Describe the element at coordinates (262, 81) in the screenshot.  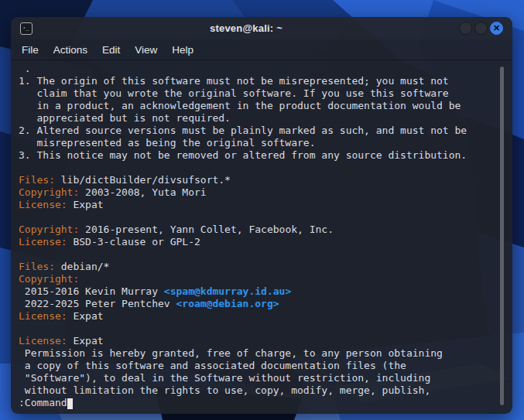
I see `terminal-line: 1. The origin of this software must not …` at that location.